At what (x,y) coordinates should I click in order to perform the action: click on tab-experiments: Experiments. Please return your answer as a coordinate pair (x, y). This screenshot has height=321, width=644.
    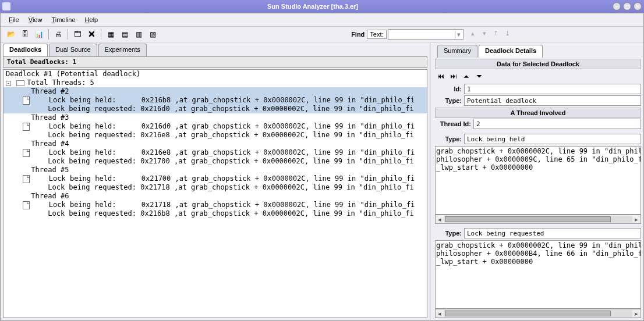
    Looking at the image, I should click on (122, 50).